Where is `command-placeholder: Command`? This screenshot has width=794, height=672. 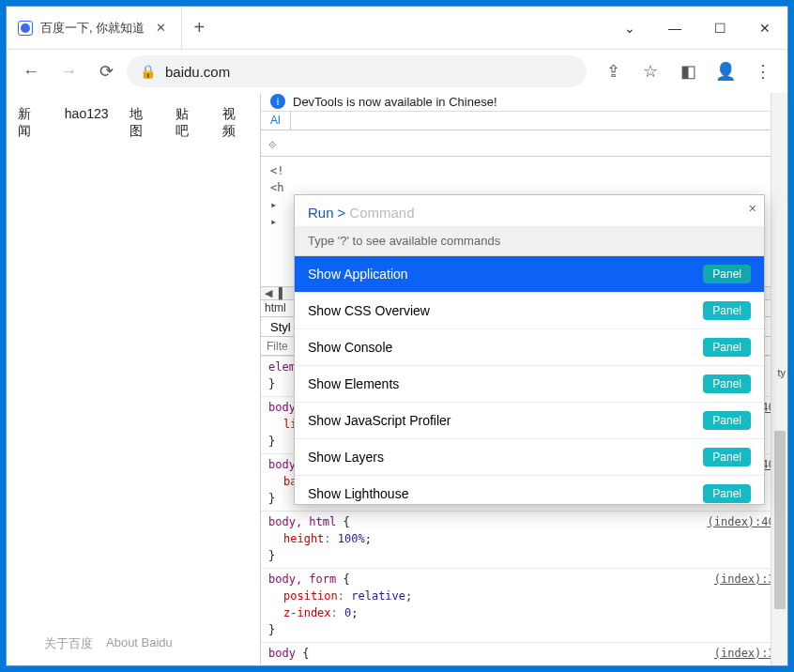
command-placeholder: Command is located at coordinates (381, 212).